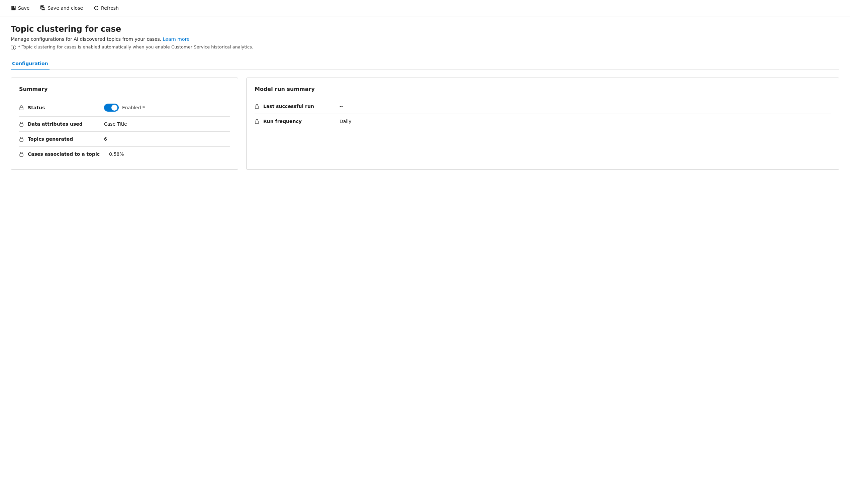 This screenshot has height=504, width=850. Describe the element at coordinates (111, 108) in the screenshot. I see `status-toggle` at that location.